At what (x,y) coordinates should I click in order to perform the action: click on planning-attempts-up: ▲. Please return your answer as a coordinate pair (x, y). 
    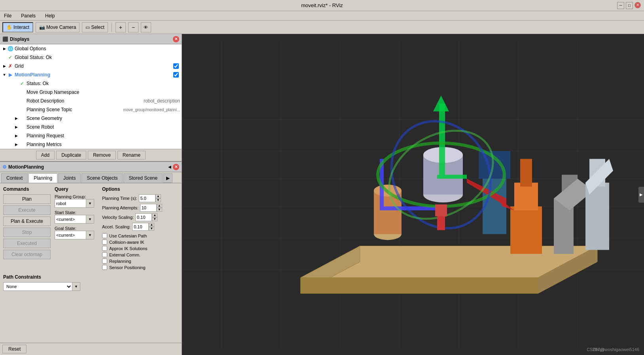
    Looking at the image, I should click on (159, 206).